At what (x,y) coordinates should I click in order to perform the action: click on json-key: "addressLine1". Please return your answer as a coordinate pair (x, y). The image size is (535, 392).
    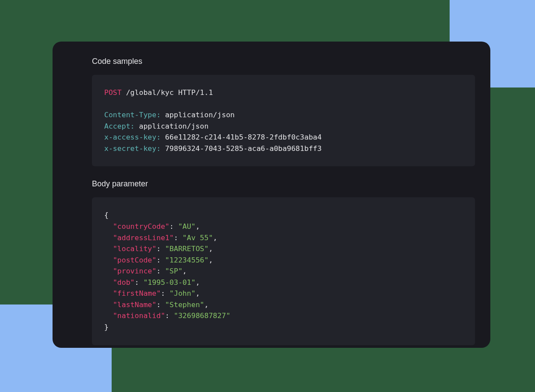
    Looking at the image, I should click on (144, 238).